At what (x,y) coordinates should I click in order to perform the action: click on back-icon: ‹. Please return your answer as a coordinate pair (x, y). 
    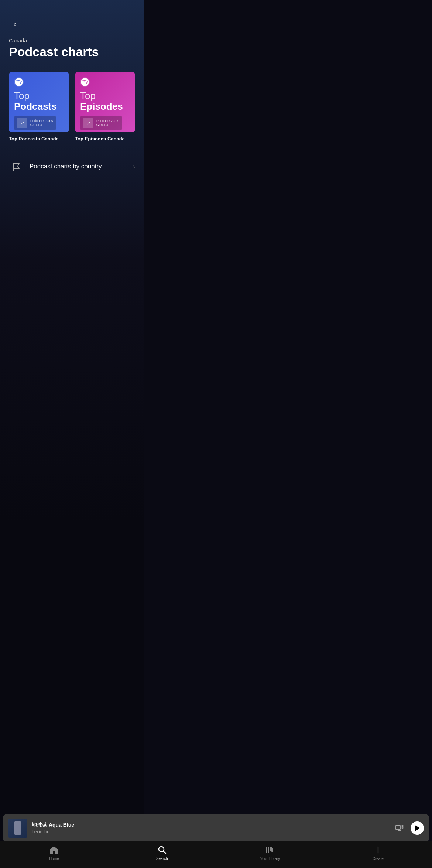
    Looking at the image, I should click on (15, 24).